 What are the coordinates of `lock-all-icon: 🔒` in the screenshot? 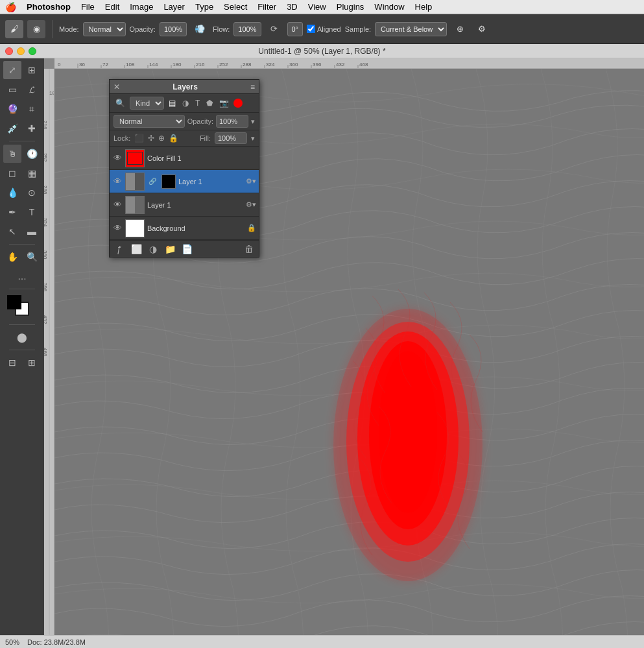 It's located at (174, 138).